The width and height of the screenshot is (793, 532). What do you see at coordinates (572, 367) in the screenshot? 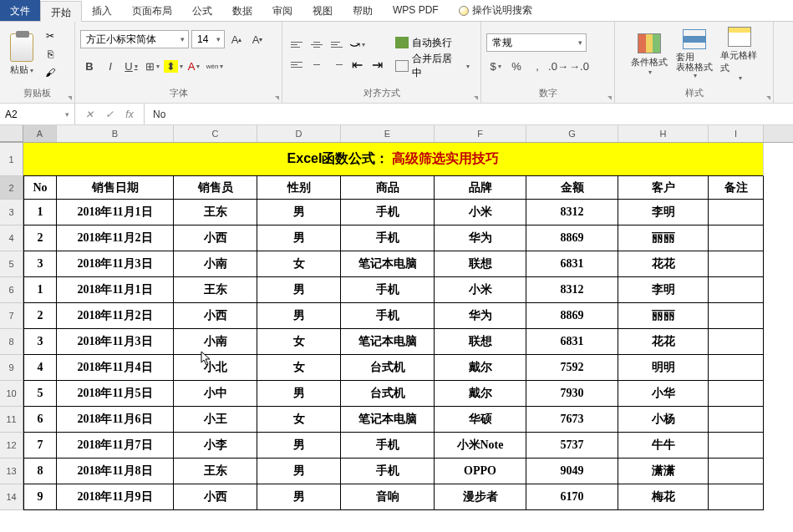
I see `data-cell: 7592` at bounding box center [572, 367].